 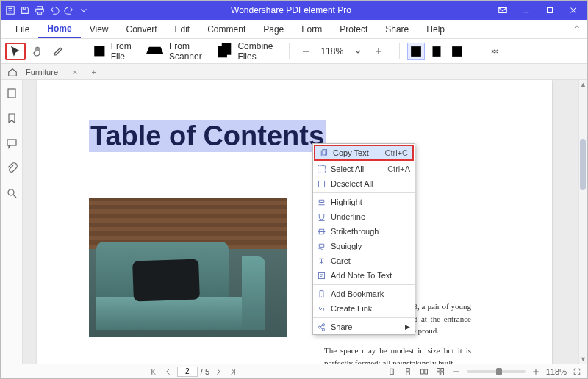 What do you see at coordinates (457, 51) in the screenshot?
I see `actual-size-button` at bounding box center [457, 51].